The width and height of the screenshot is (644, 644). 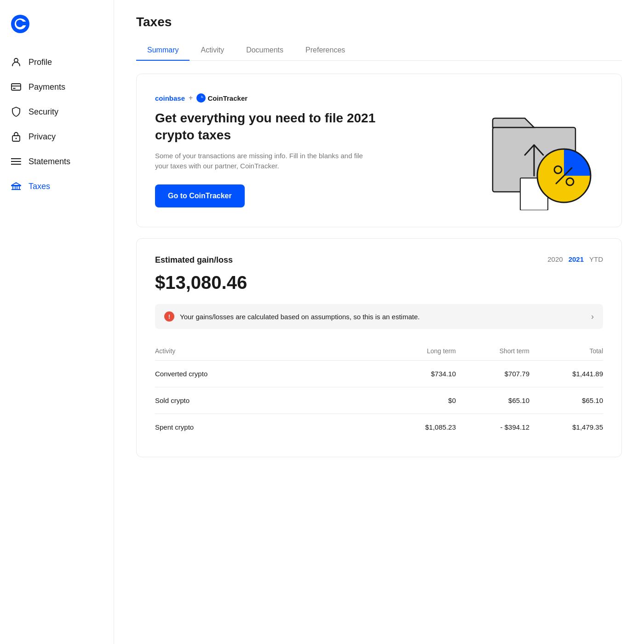 I want to click on header-short-term: Short term, so click(x=493, y=351).